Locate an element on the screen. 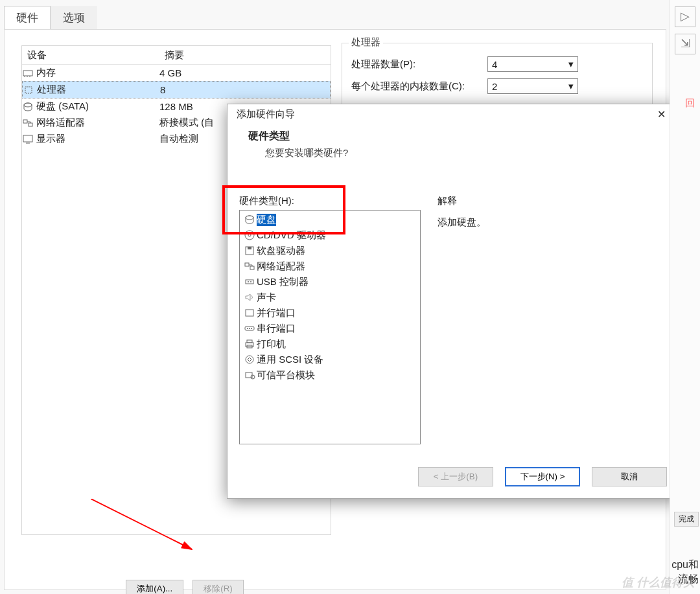 Image resolution: width=700 pixels, height=594 pixels. close-icon: ✕ is located at coordinates (661, 114).